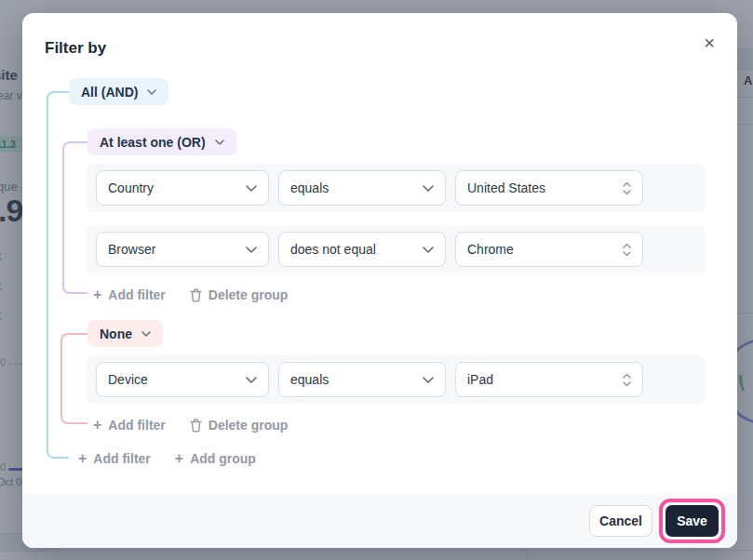  Describe the element at coordinates (75, 48) in the screenshot. I see `modal-title: Filter by` at that location.